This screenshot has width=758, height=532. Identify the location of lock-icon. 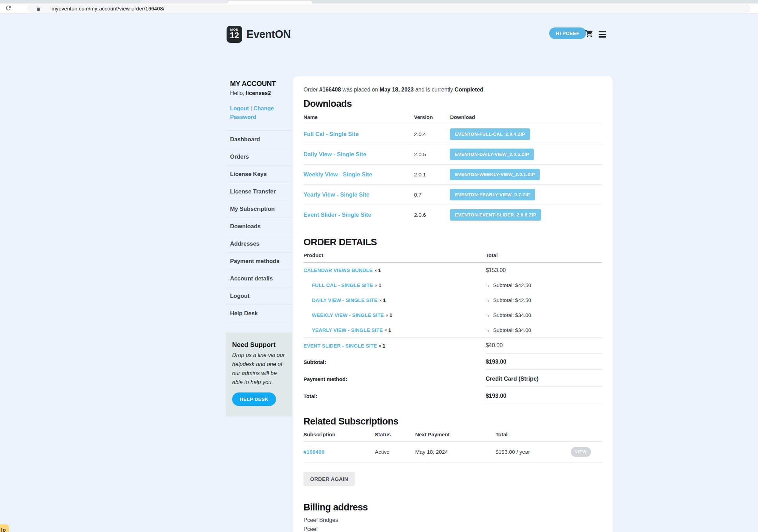
(38, 9).